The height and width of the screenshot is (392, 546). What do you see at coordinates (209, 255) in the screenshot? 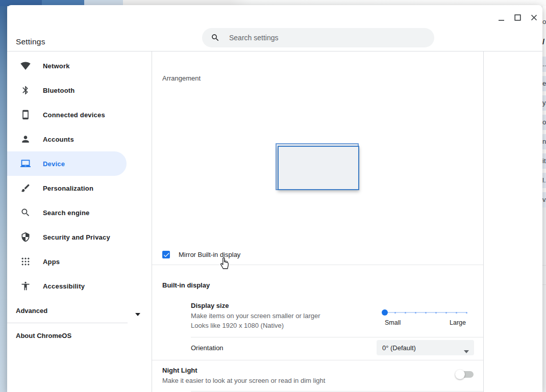
I see `mirror-display-label: Mirror Built-in display` at bounding box center [209, 255].